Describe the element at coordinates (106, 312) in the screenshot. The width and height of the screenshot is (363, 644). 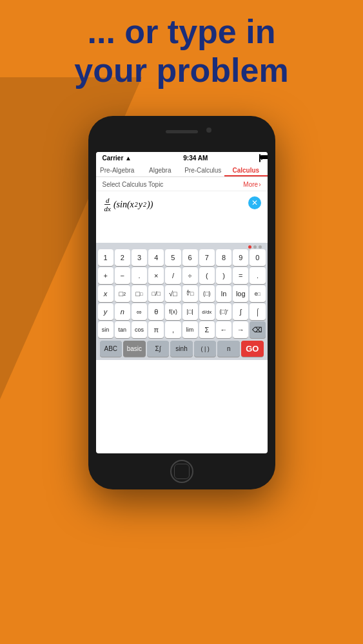
I see `key-y: y` at that location.